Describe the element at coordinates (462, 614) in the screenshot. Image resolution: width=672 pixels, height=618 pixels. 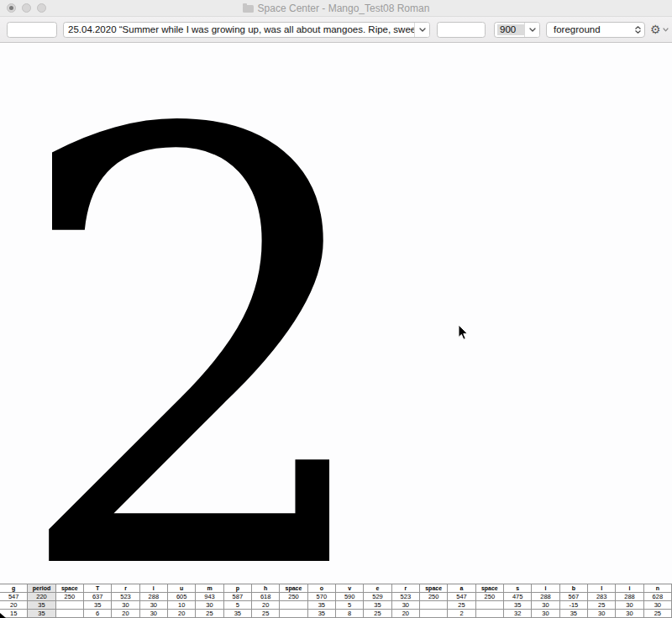
I see `metrics-right-cell: 2` at that location.